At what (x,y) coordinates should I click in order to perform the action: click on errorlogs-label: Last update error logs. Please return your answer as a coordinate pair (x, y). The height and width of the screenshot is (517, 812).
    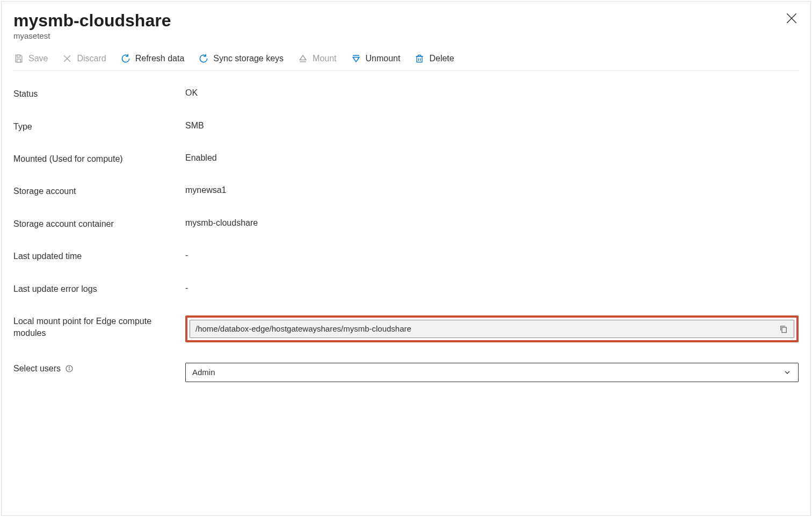
    Looking at the image, I should click on (99, 289).